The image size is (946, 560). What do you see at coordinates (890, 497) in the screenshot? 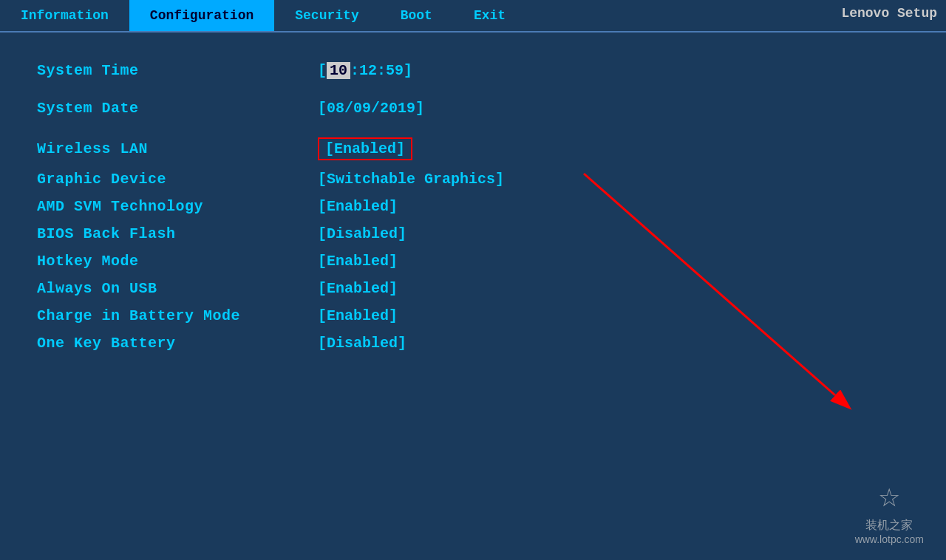
I see `watermark-star-icon: ☆` at bounding box center [890, 497].